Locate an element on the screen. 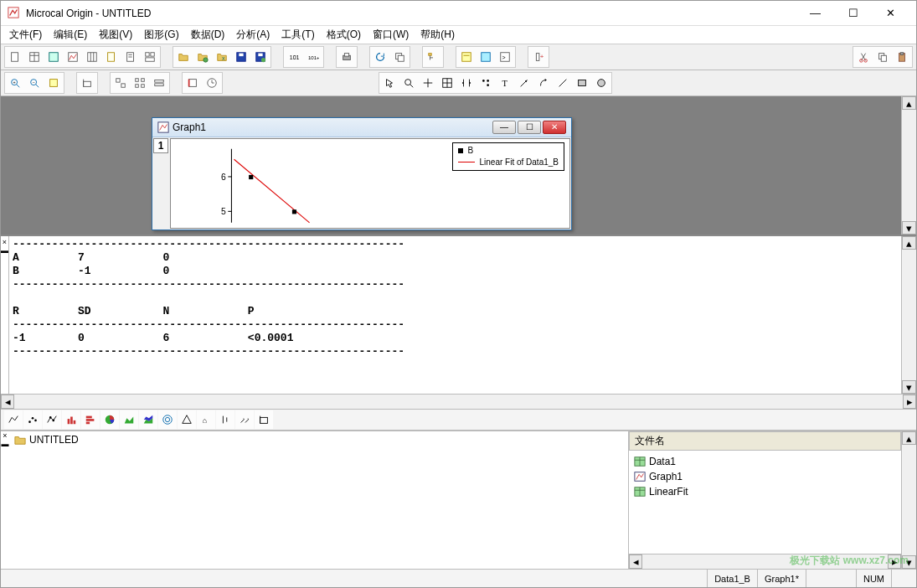  add-left-y-button is located at coordinates (193, 83).